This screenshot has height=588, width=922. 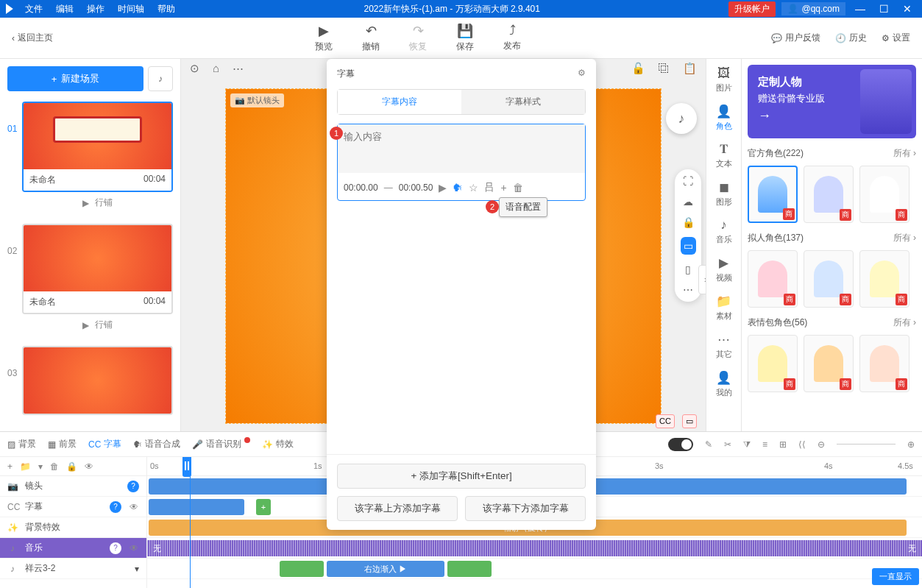 What do you see at coordinates (22, 444) in the screenshot?
I see `tab-background: ▨背景` at bounding box center [22, 444].